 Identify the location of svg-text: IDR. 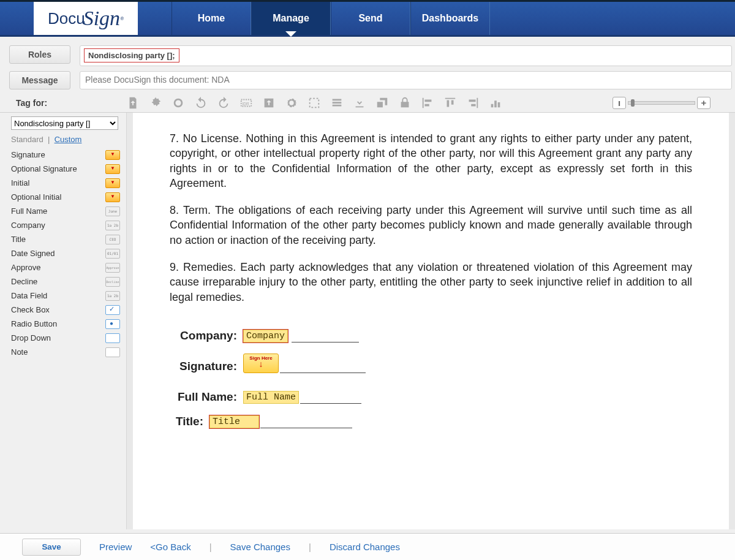
(246, 103).